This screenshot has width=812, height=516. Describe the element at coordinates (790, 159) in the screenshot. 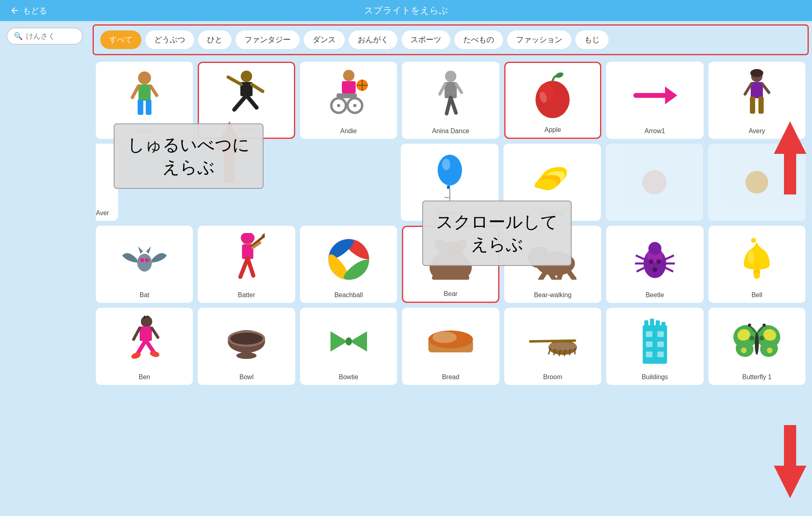

I see `arrow-up-right` at that location.